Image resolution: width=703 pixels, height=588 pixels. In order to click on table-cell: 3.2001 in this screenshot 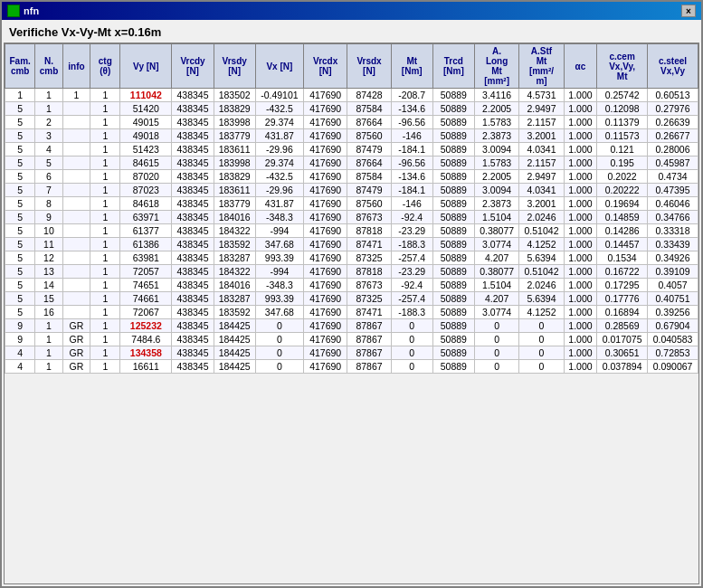, I will do `click(541, 136)`.